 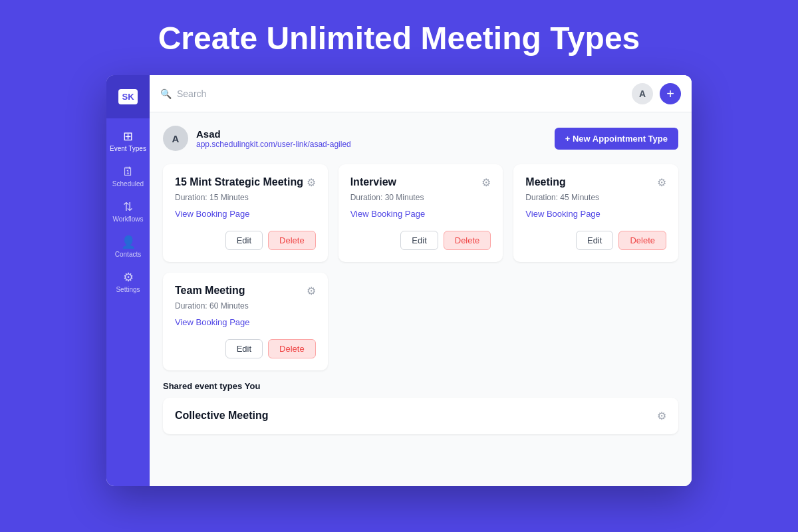 What do you see at coordinates (670, 94) in the screenshot?
I see `add-button: +` at bounding box center [670, 94].